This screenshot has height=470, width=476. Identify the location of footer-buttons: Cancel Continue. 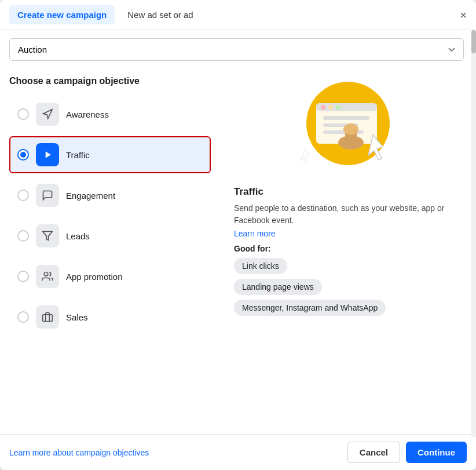
(407, 452).